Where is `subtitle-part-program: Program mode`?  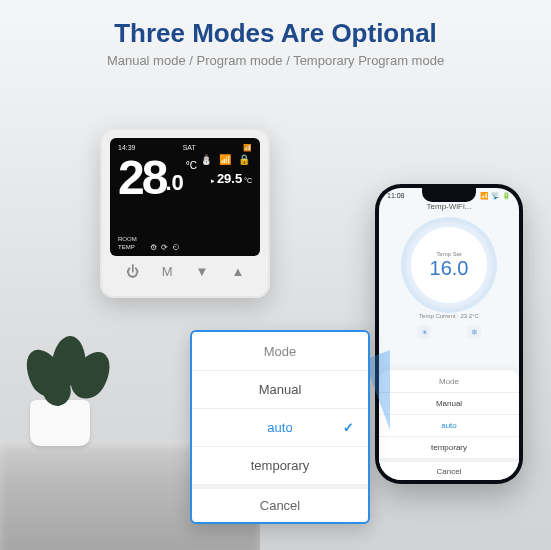
subtitle-part-program: Program mode is located at coordinates (240, 60).